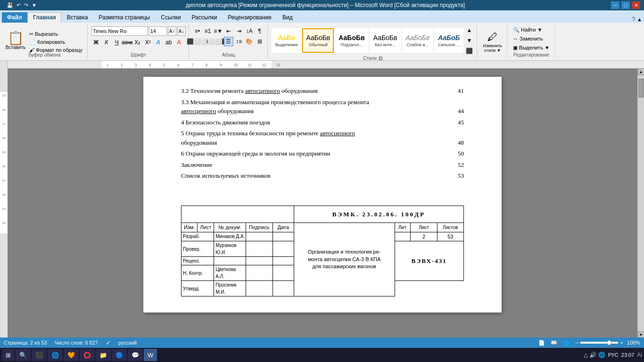 The width and height of the screenshot is (644, 362). Describe the element at coordinates (139, 41) in the screenshot. I see `font-group: A↑ A↓ Ж К Ч зачк X₂ X² A ab A Шрифт` at that location.